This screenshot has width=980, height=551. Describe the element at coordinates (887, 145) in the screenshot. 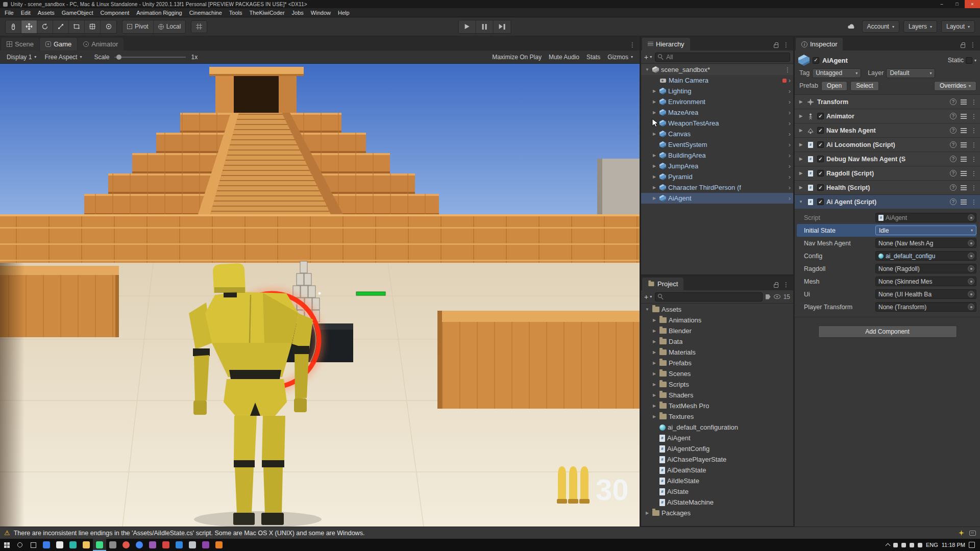

I see `component-ai-locomotion: ▶ # ✓ Ai Locomotion (Script) ? ⋮` at that location.